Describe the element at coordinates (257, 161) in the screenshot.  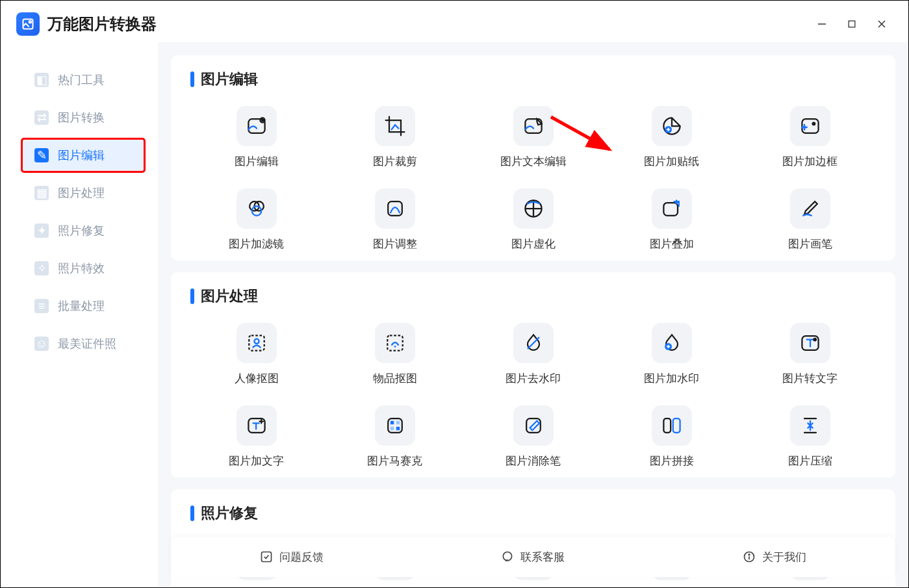
I see `tool-label: 图片编辑` at that location.